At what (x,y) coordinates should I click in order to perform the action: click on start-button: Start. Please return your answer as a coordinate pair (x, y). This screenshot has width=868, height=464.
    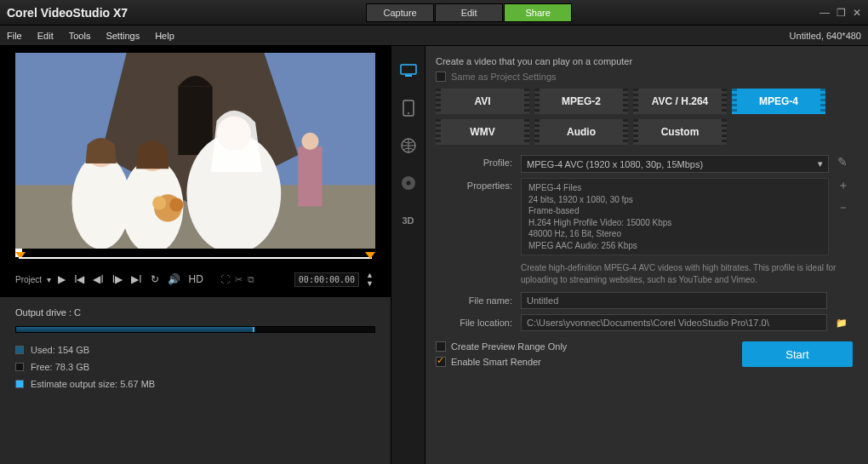
    Looking at the image, I should click on (797, 354).